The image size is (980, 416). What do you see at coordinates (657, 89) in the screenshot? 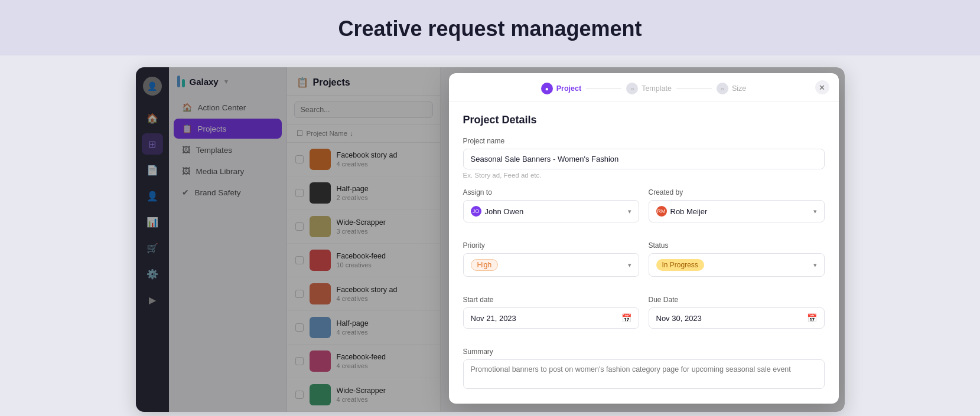
I see `step-template-label: Template` at bounding box center [657, 89].